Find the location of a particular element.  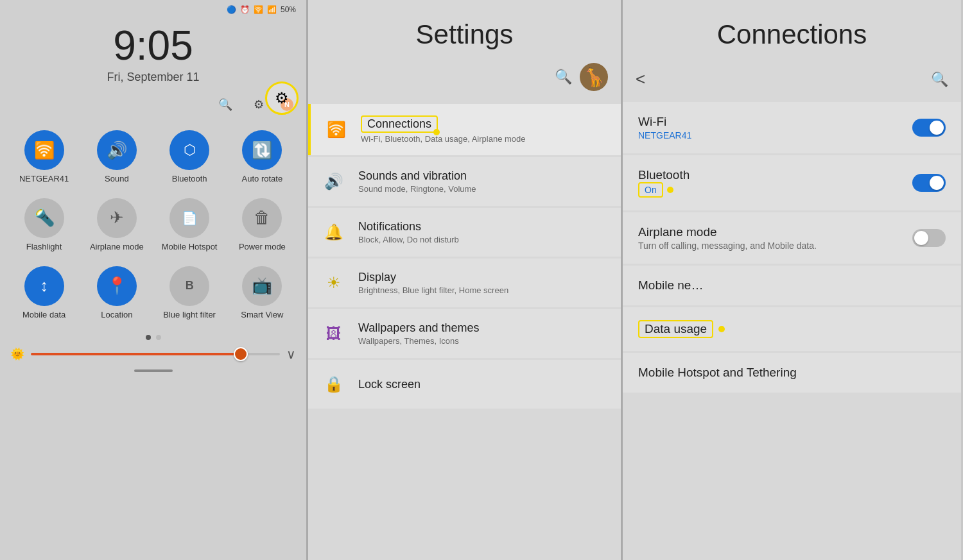

connections-search-icon: 🔍 is located at coordinates (940, 80).